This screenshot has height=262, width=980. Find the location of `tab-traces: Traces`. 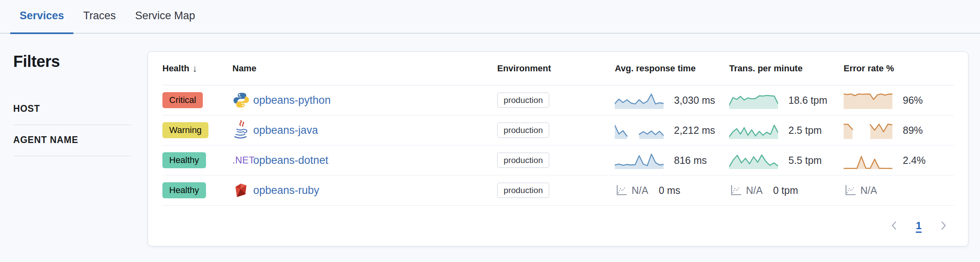

tab-traces: Traces is located at coordinates (100, 21).